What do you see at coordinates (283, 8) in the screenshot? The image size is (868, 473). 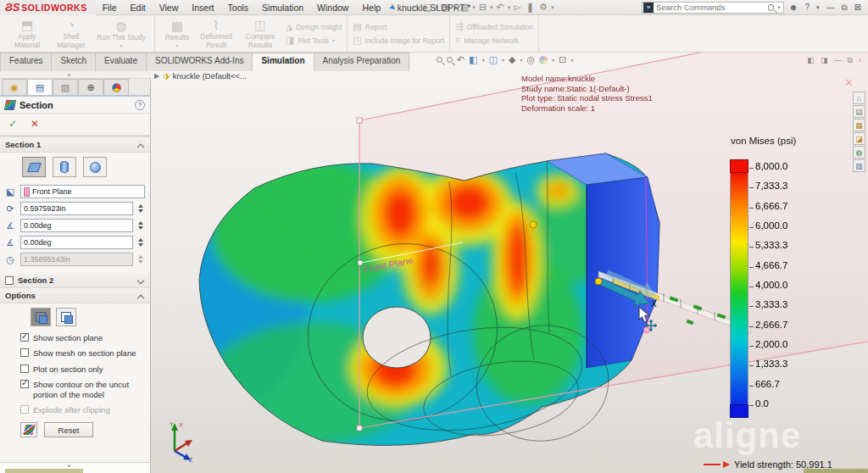 I see `menu-simulation: Simulation` at bounding box center [283, 8].